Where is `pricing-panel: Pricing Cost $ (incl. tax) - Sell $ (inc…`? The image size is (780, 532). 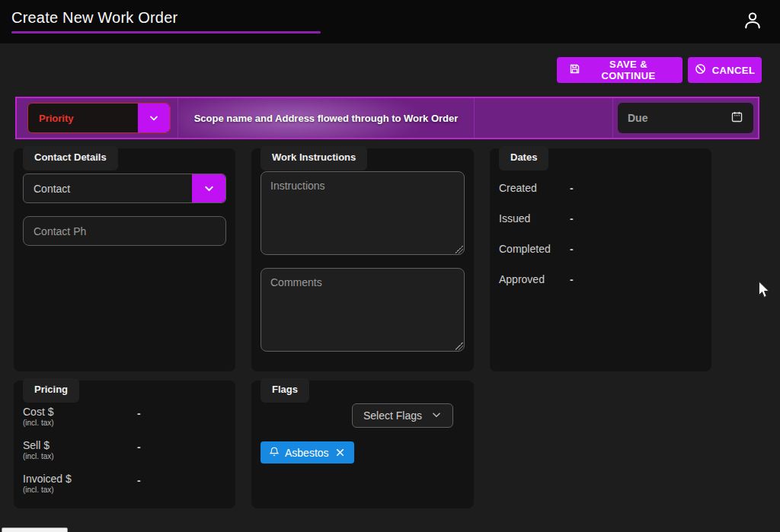 pricing-panel: Pricing Cost $ (incl. tax) - Sell $ (inc… is located at coordinates (125, 444).